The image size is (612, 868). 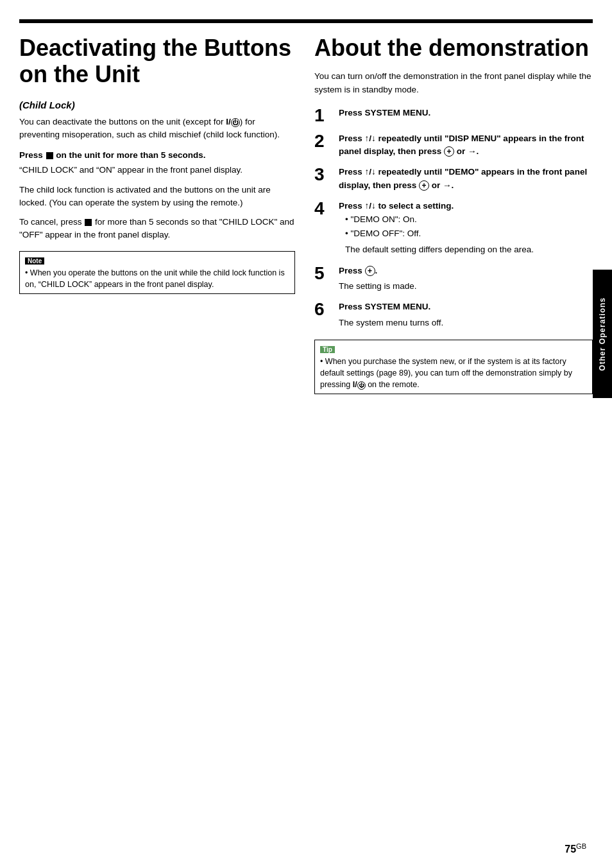 I want to click on para2: The child lock function is activated and…, so click(x=157, y=196).